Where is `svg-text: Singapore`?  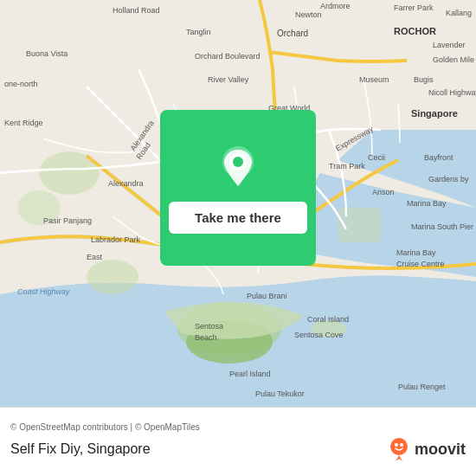
svg-text: Singapore is located at coordinates (434, 113).